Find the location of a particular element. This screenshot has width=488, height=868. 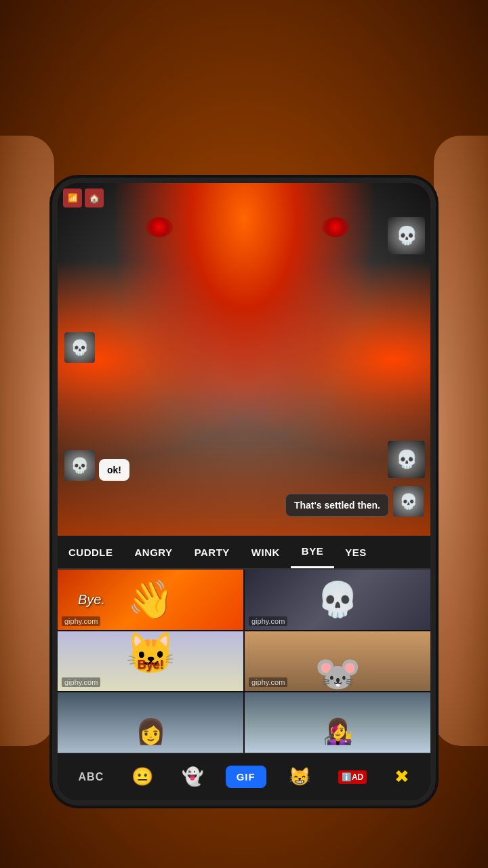

gif2-source: giphy.com is located at coordinates (268, 621).